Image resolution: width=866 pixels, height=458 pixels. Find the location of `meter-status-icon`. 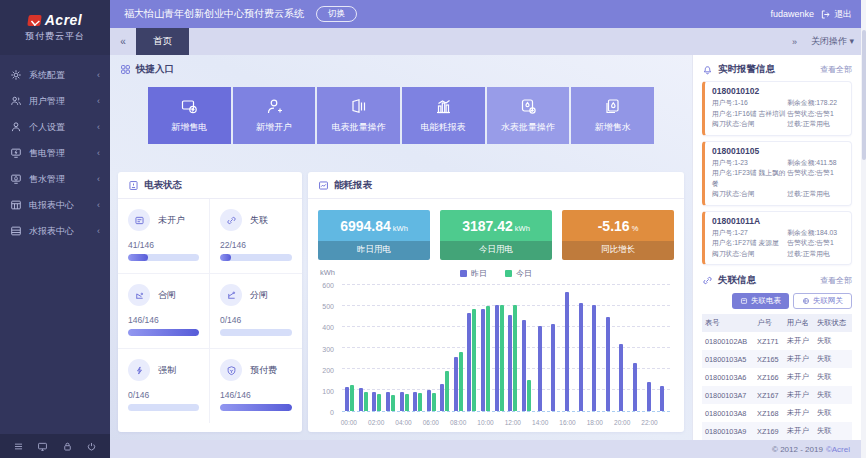

meter-status-icon is located at coordinates (134, 186).